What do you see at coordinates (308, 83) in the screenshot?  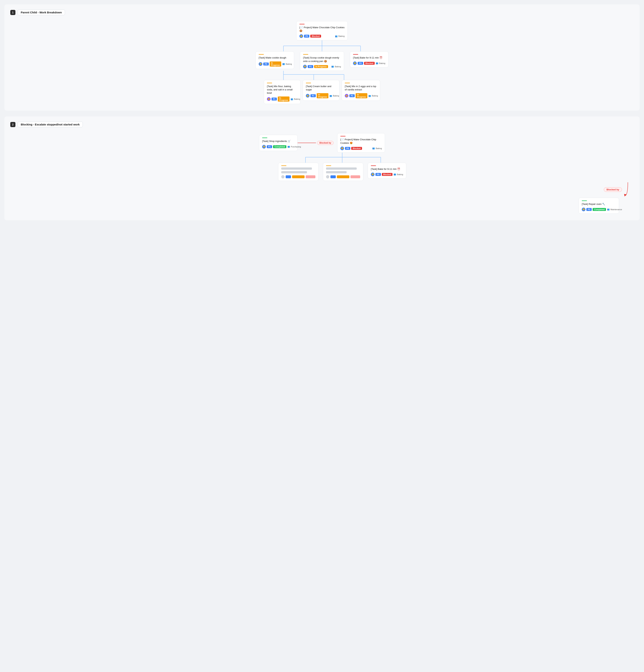 I see `l3-1-accent` at bounding box center [308, 83].